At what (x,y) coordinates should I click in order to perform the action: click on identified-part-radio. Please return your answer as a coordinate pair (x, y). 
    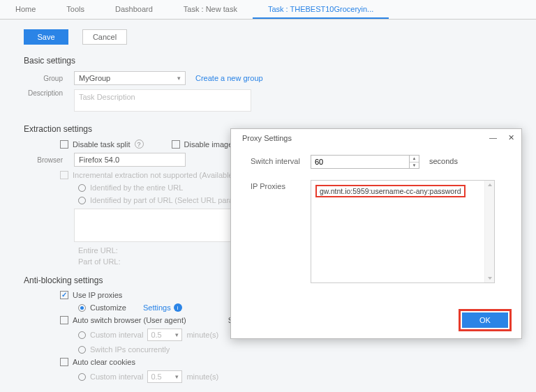
    Looking at the image, I should click on (82, 201).